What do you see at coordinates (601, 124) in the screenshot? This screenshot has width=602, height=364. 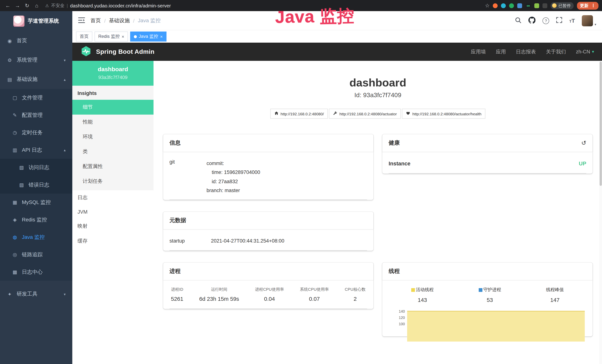 I see `scrollbar-thumb` at bounding box center [601, 124].